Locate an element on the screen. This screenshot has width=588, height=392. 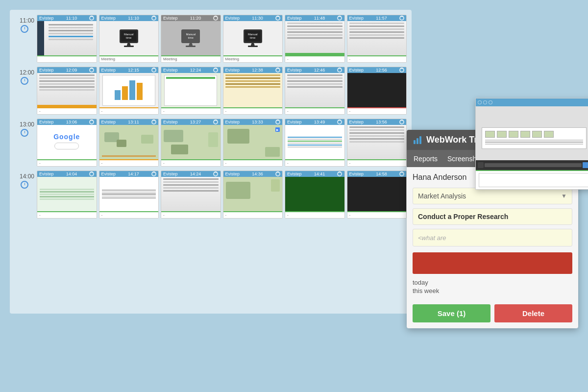
time-row-12: 12:00 Evistep12:09 - is located at coordinates (221, 91).